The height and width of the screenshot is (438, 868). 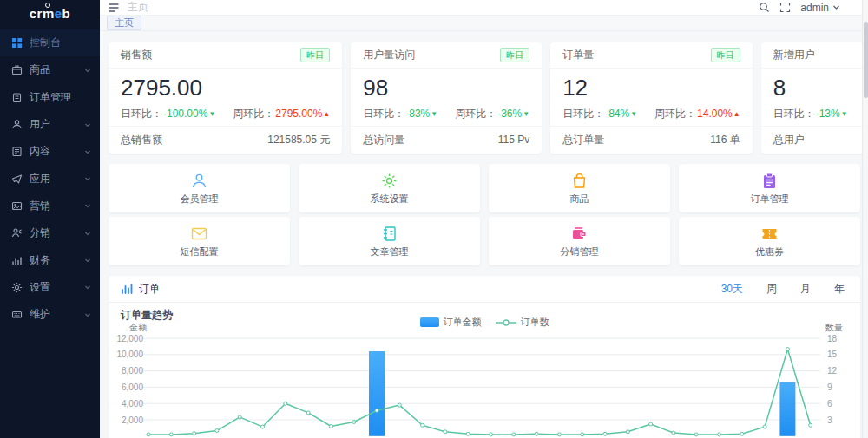 What do you see at coordinates (446, 114) in the screenshot?
I see `stat-ratios: 日环比：-83%▼ 周环比：-36%▼` at bounding box center [446, 114].